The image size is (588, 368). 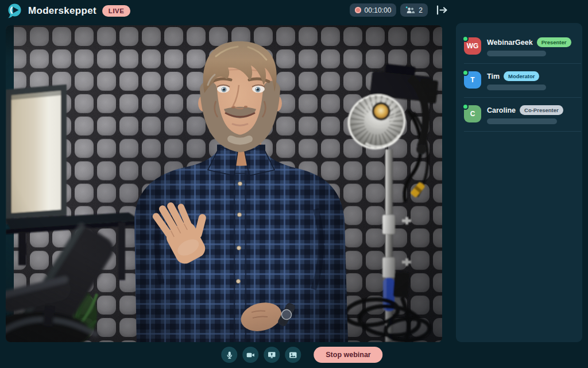 What do you see at coordinates (348, 355) in the screenshot?
I see `stop-webinar-button: Stop webinar` at bounding box center [348, 355].